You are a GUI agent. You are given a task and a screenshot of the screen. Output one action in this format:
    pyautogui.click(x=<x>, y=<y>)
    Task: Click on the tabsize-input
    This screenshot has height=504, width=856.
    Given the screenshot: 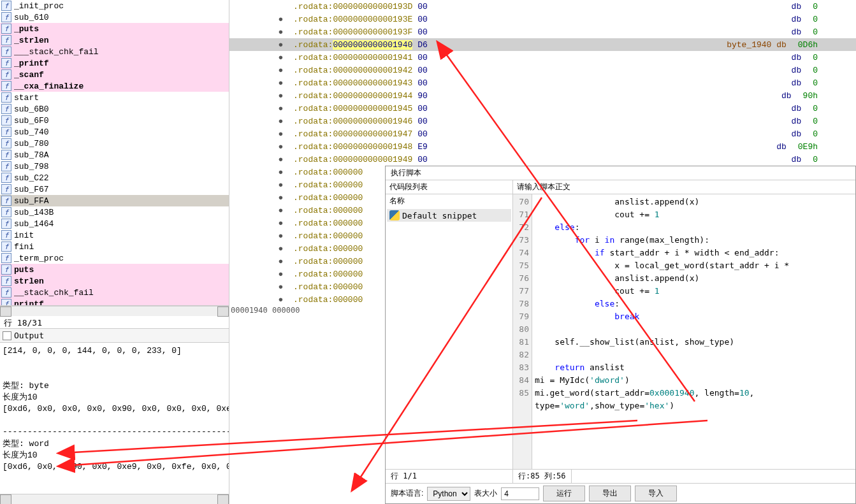 What is the action you would take?
    pyautogui.click(x=520, y=494)
    